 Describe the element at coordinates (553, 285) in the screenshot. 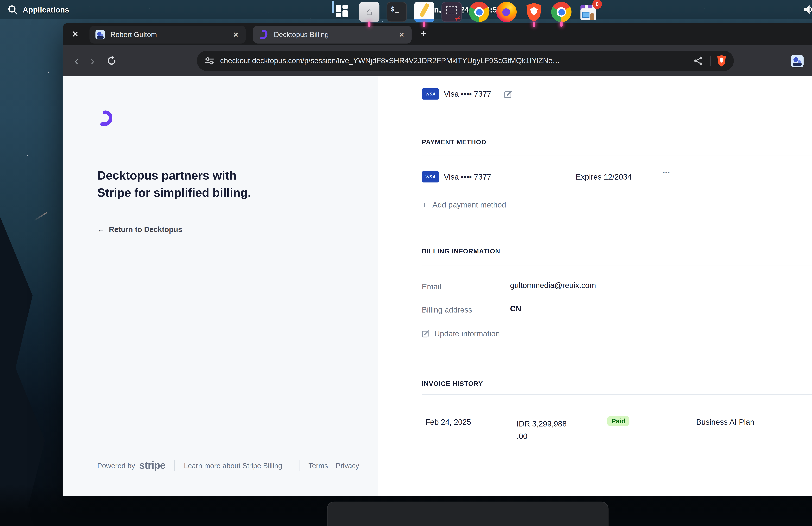

I see `email-value: gultommedia@reuix.com` at that location.